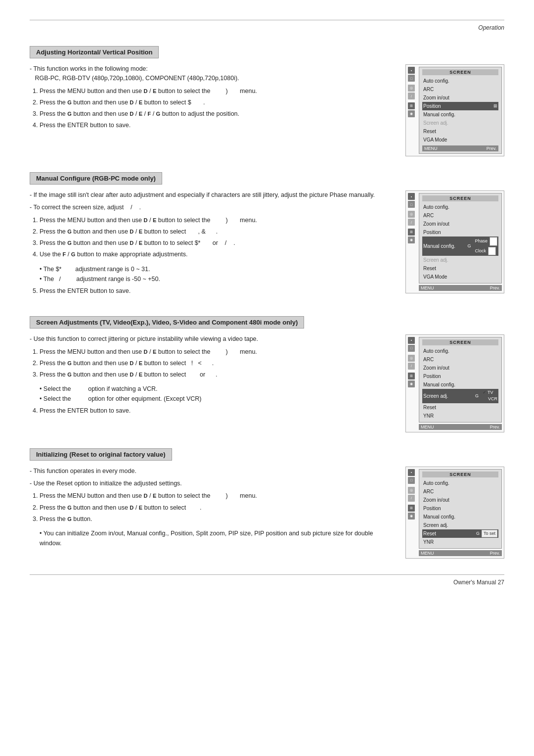  What do you see at coordinates (218, 375) in the screenshot?
I see `step-3-3: Press the G button and then use D / E bu…` at bounding box center [218, 375].